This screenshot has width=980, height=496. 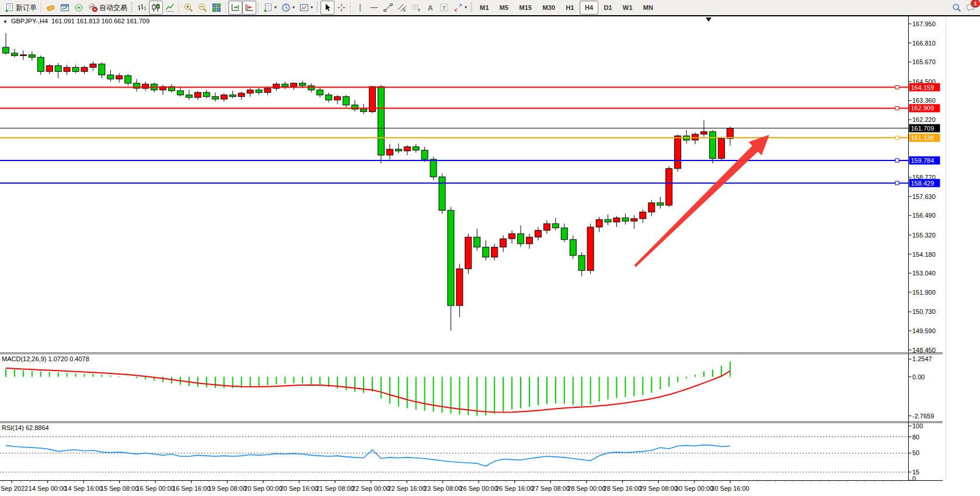 What do you see at coordinates (113, 8) in the screenshot?
I see `autotrade-button-label: 自动交易` at bounding box center [113, 8].